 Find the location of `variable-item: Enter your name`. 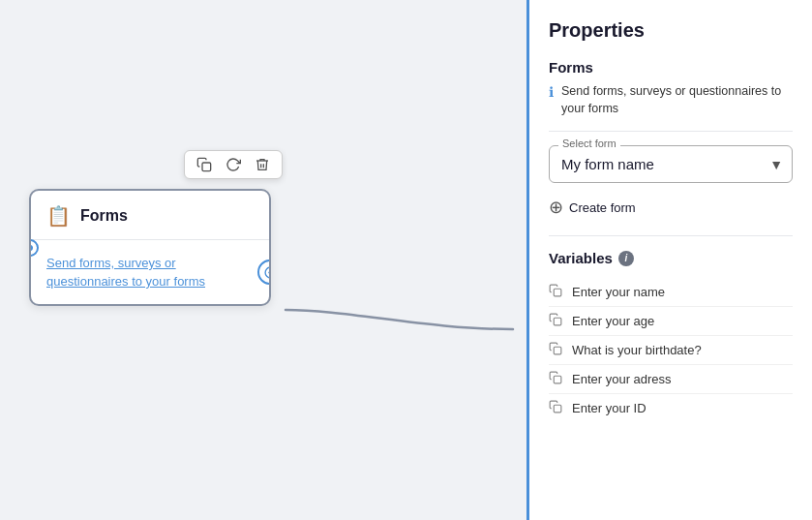

variable-item: Enter your name is located at coordinates (671, 292).